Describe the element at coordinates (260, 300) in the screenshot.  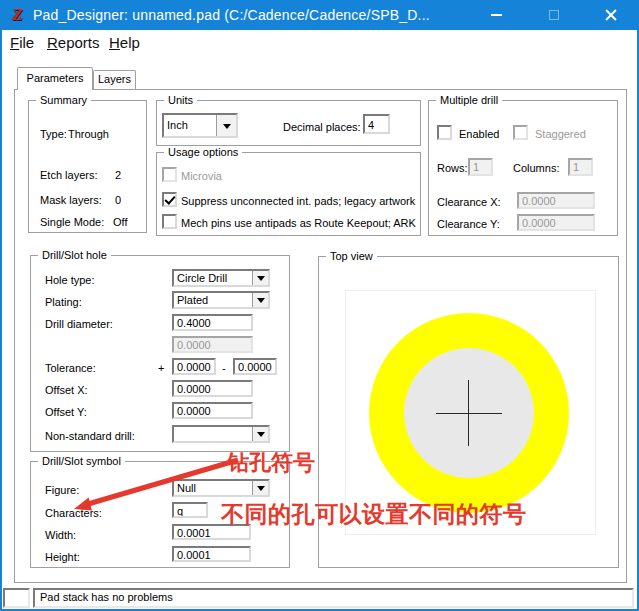
I see `plating-select-button` at that location.